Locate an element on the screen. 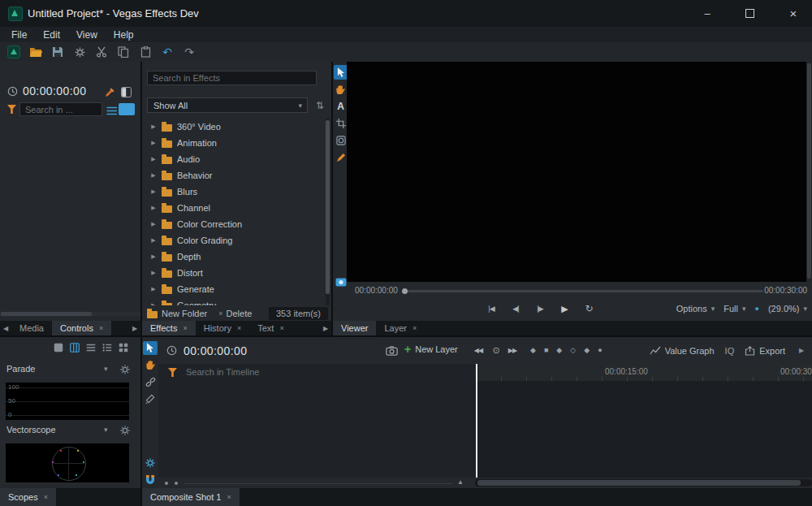 The width and height of the screenshot is (812, 506). camera-button is located at coordinates (391, 351).